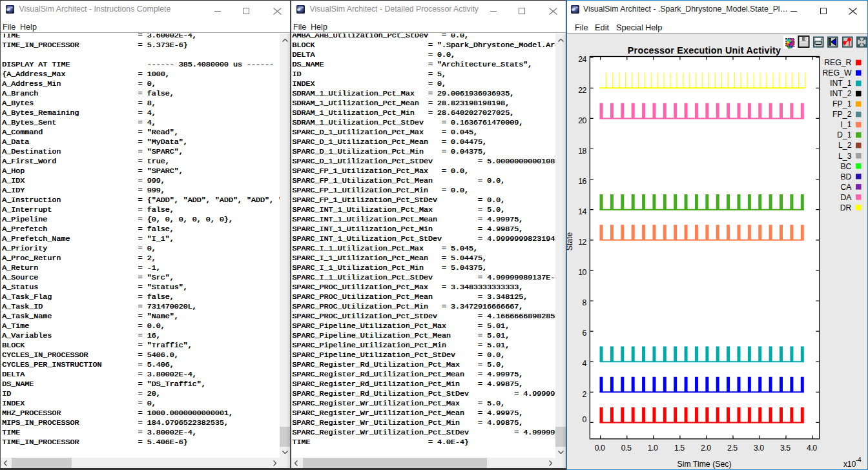 The image size is (868, 470). Describe the element at coordinates (585, 303) in the screenshot. I see `svg-text: 8` at that location.